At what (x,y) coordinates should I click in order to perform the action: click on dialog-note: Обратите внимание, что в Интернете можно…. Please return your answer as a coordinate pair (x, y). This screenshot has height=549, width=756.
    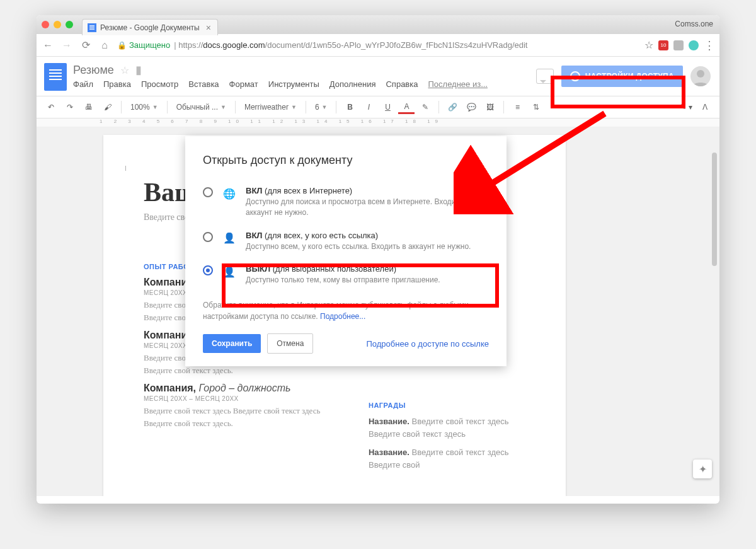
    Looking at the image, I should click on (346, 311).